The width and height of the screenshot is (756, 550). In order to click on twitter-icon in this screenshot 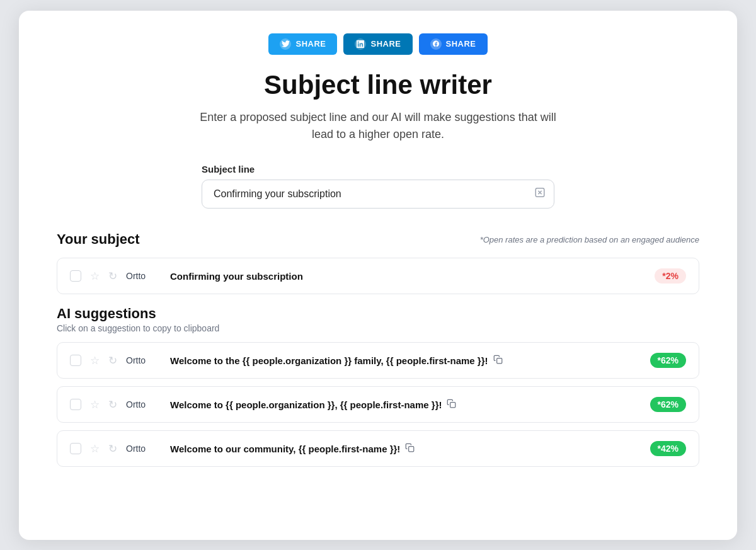, I will do `click(285, 44)`.